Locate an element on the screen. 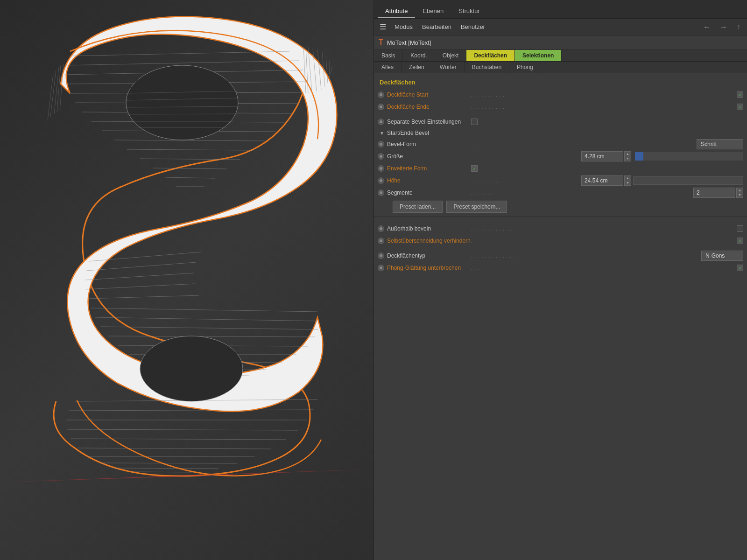  checkbox-separate-bevel is located at coordinates (474, 122).